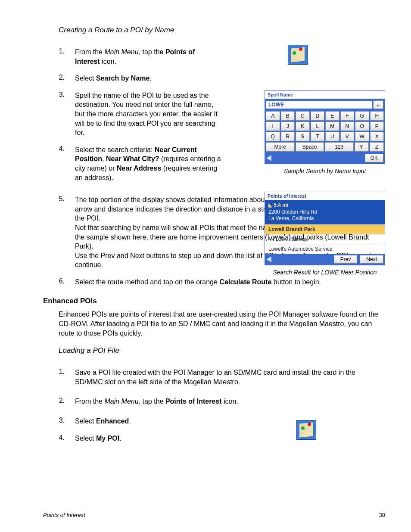  I want to click on enhanced-pois-heading: Enhanced POIs, so click(214, 301).